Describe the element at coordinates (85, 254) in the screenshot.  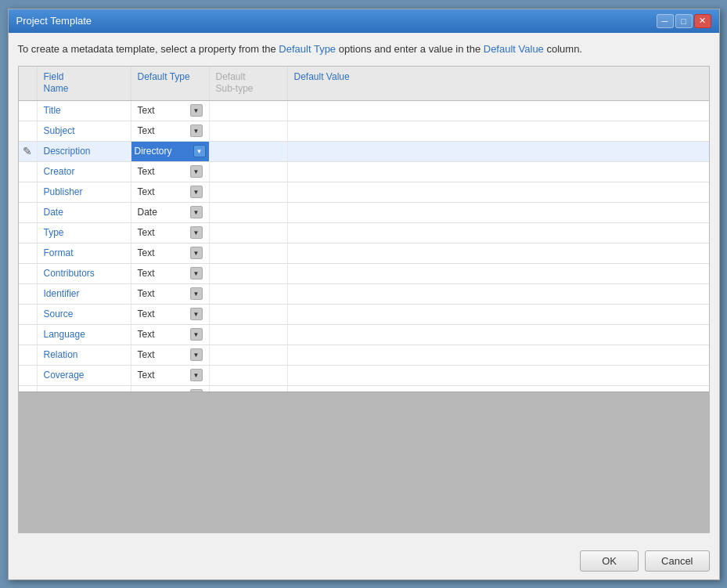
I see `row-field-name: Format` at that location.